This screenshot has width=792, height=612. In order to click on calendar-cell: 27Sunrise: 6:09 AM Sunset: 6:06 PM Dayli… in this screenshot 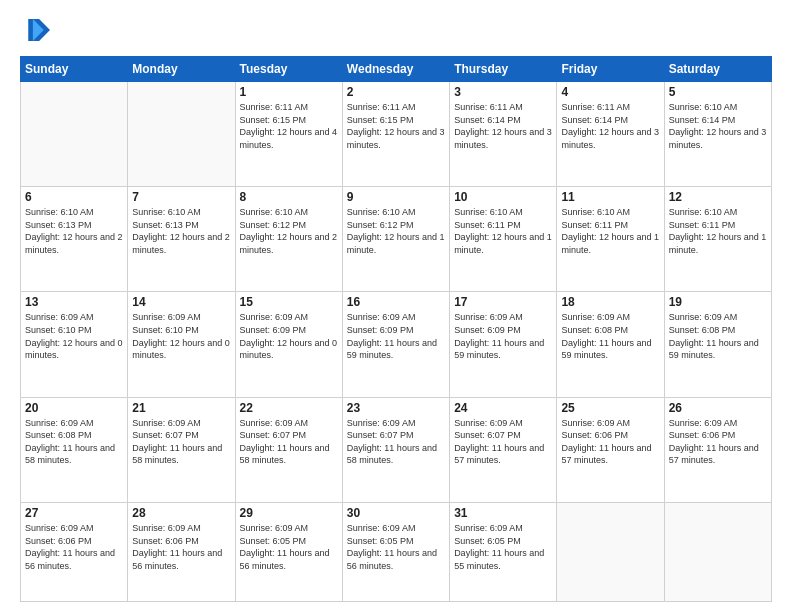, I will do `click(74, 552)`.